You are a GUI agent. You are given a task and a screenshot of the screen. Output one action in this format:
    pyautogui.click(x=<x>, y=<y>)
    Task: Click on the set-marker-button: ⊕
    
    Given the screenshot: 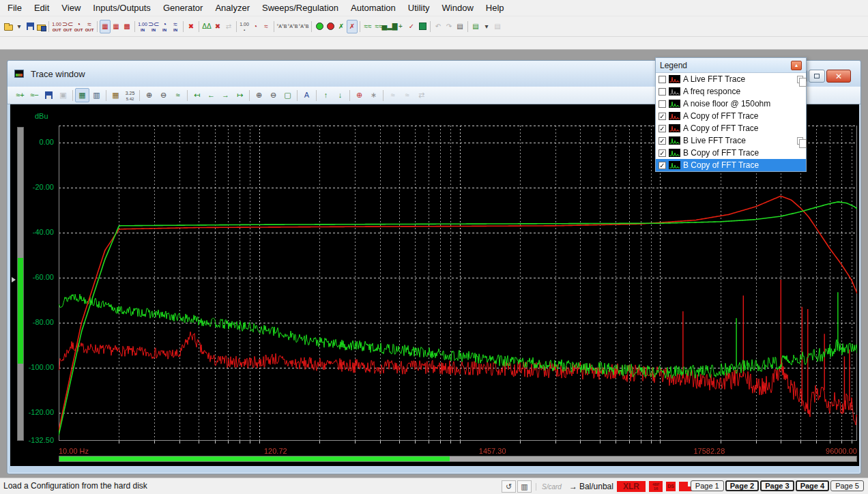 What is the action you would take?
    pyautogui.click(x=359, y=96)
    